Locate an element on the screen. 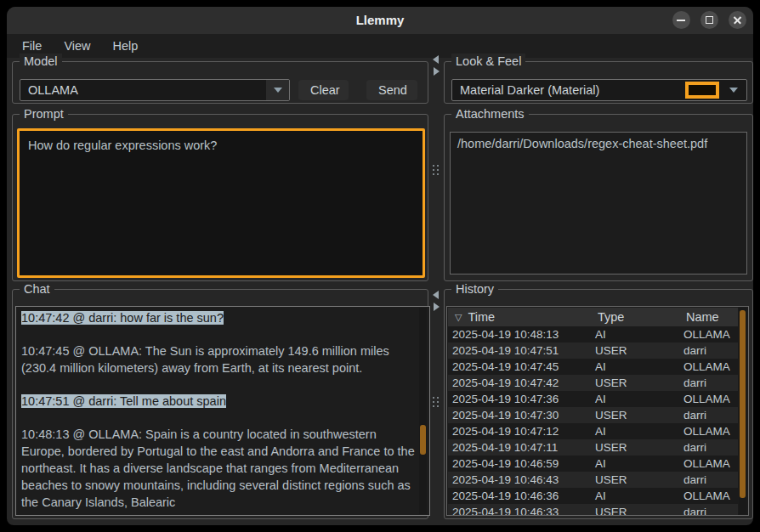 Image resolution: width=760 pixels, height=532 pixels. chat-scrollbar is located at coordinates (423, 411).